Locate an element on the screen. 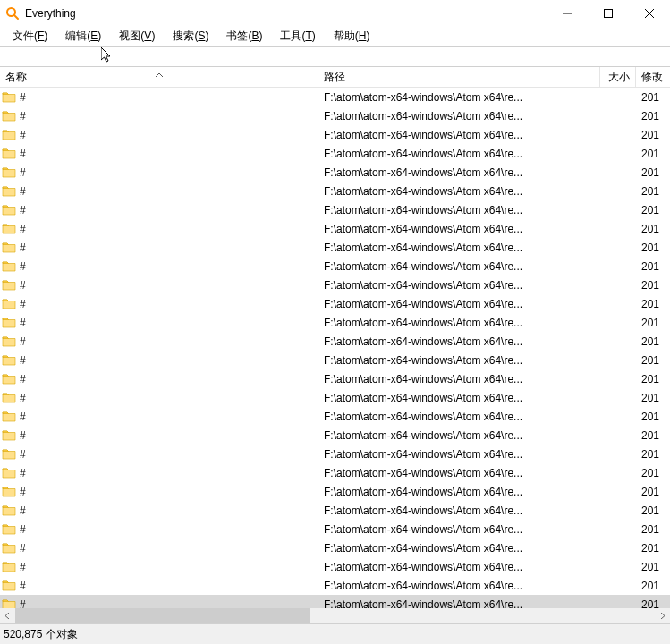 The width and height of the screenshot is (670, 644). menu-view: 视图(V) is located at coordinates (137, 36).